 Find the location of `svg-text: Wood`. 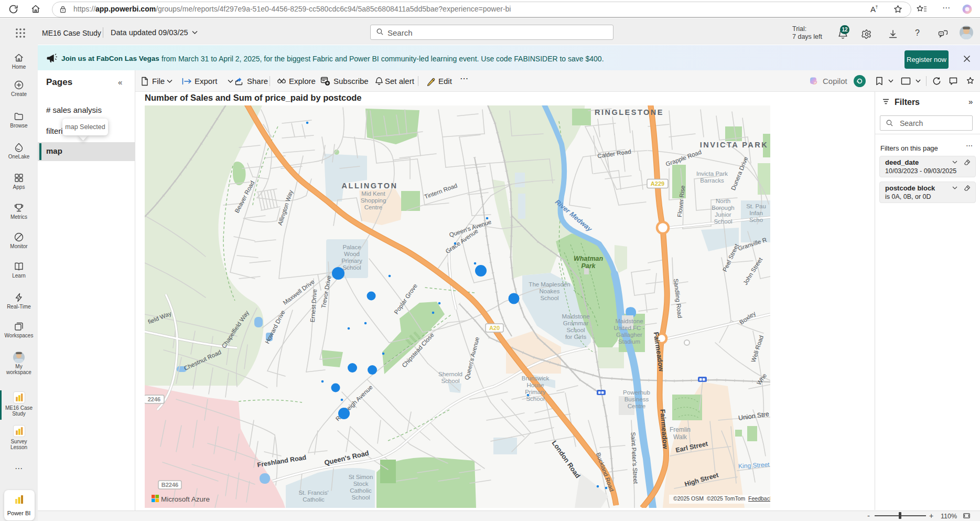

svg-text: Wood is located at coordinates (352, 254).